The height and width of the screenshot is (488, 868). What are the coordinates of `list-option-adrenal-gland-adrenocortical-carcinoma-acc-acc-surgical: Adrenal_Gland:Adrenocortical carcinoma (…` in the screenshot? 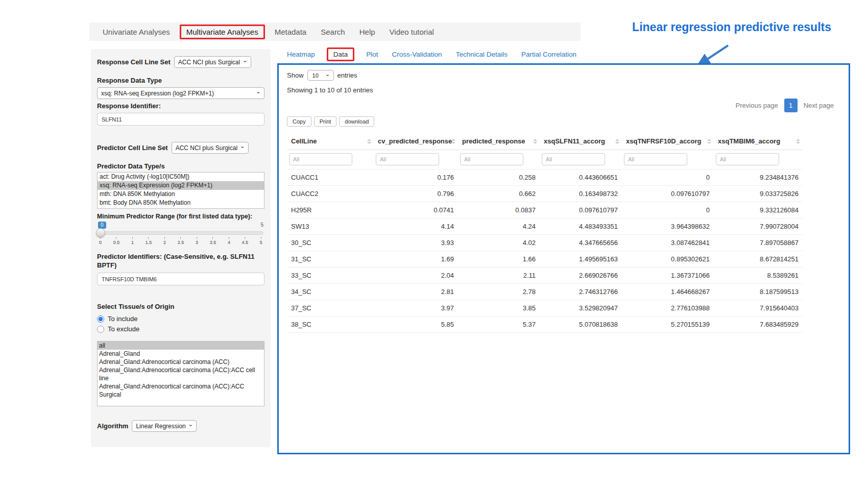 It's located at (181, 391).